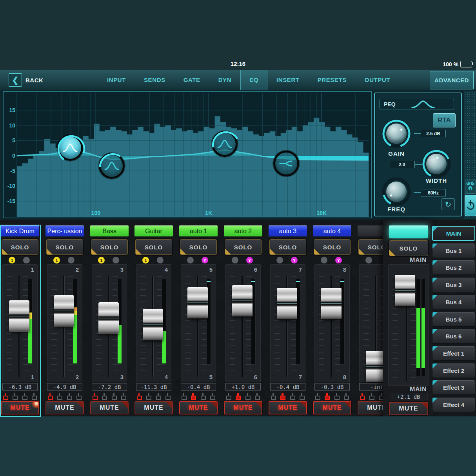 This screenshot has width=476, height=476. I want to click on bus-button-bus-6: Bus 6, so click(454, 336).